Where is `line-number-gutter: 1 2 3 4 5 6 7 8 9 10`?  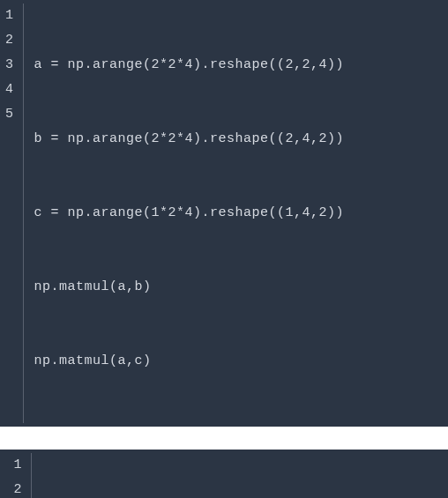
line-number-gutter: 1 2 3 4 5 6 7 8 9 10 is located at coordinates (16, 476).